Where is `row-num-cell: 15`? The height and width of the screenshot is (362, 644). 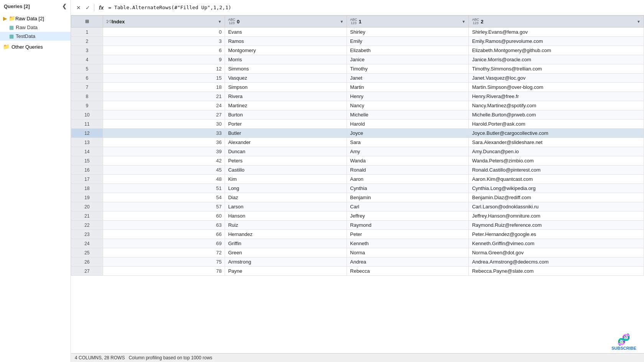
row-num-cell: 15 is located at coordinates (87, 161).